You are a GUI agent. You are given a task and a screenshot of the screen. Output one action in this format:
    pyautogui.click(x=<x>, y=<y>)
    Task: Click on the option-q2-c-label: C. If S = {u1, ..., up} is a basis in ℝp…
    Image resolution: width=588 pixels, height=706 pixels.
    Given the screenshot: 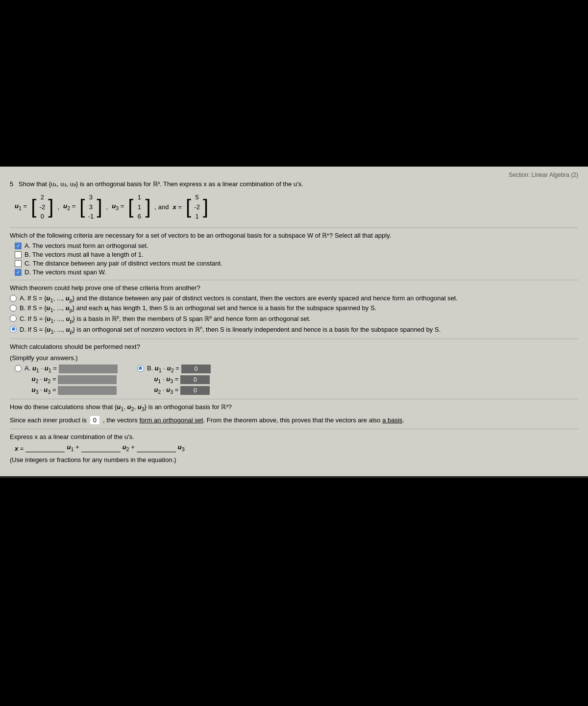 What is the action you would take?
    pyautogui.click(x=165, y=319)
    